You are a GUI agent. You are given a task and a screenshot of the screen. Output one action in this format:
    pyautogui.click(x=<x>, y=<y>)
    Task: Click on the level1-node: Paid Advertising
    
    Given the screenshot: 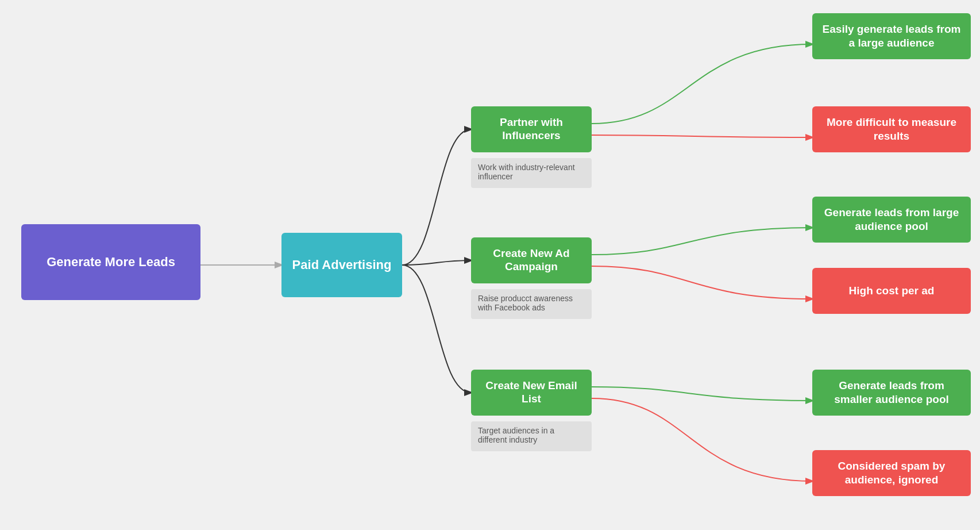 What is the action you would take?
    pyautogui.click(x=342, y=265)
    